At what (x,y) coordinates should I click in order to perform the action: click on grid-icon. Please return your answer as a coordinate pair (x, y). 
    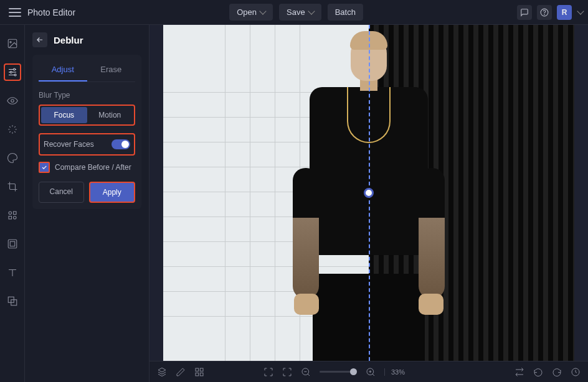
    Looking at the image, I should click on (199, 372).